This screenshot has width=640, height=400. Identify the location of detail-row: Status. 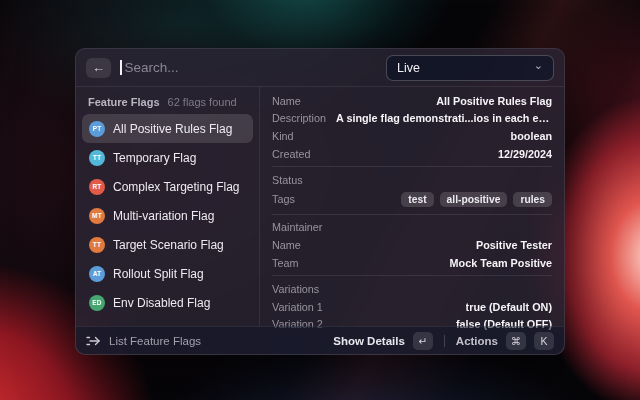
(412, 180).